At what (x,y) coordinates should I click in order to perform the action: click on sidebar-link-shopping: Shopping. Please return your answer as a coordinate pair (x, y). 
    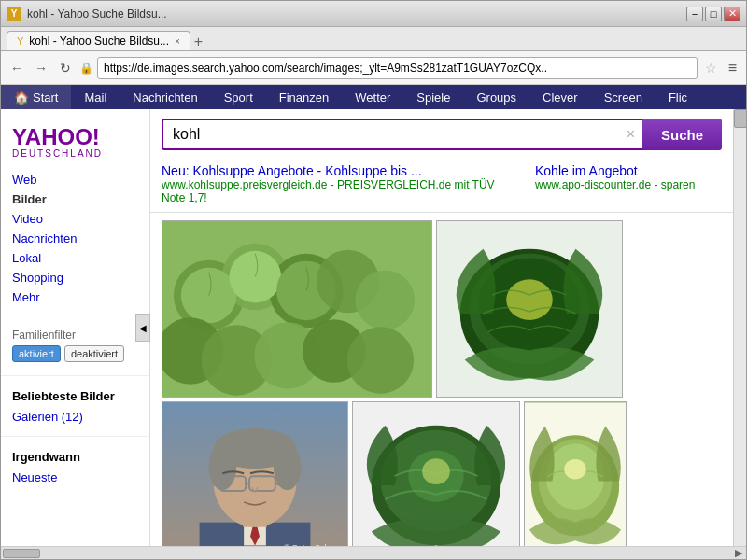
    Looking at the image, I should click on (75, 278).